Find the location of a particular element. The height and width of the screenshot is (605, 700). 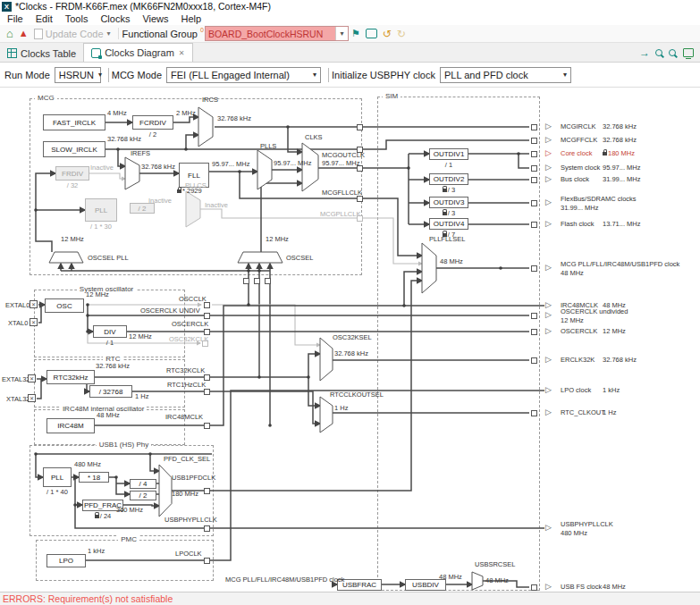

mux-oscsel is located at coordinates (260, 257).